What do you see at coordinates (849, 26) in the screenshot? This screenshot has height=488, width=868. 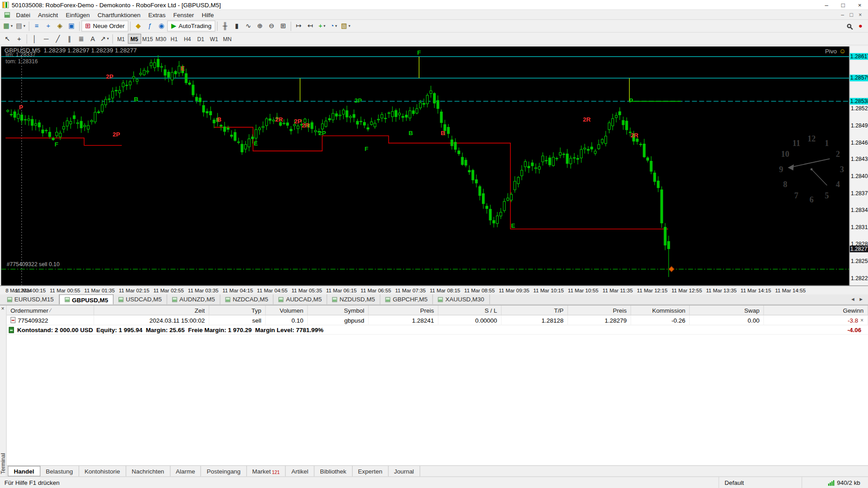 I see `search-button` at bounding box center [849, 26].